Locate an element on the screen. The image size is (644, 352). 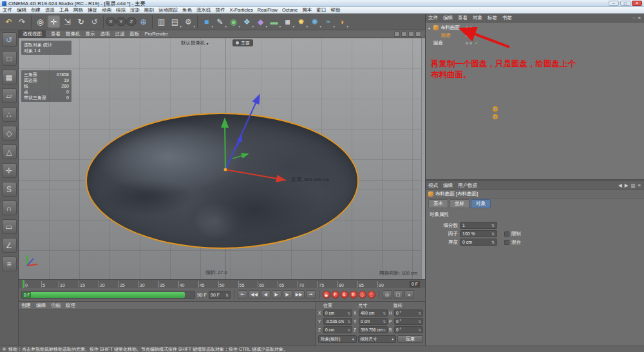
last-tool-icon: ↺ is located at coordinates (94, 22).